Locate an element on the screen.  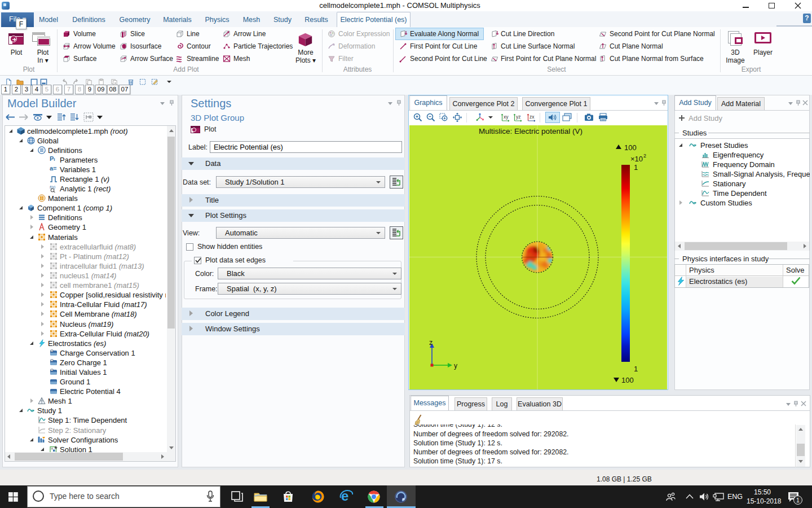
svg-text: xy is located at coordinates (506, 117).